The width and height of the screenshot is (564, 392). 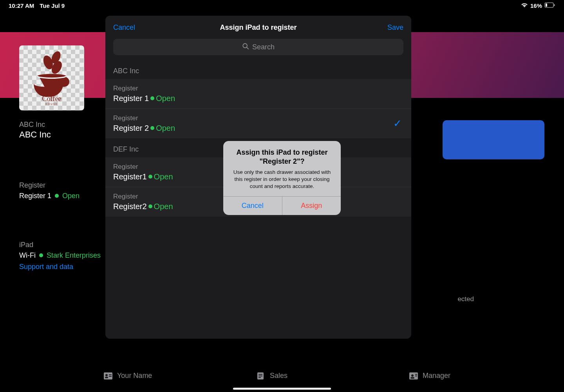 I want to click on battery-percent: 16%, so click(x=536, y=5).